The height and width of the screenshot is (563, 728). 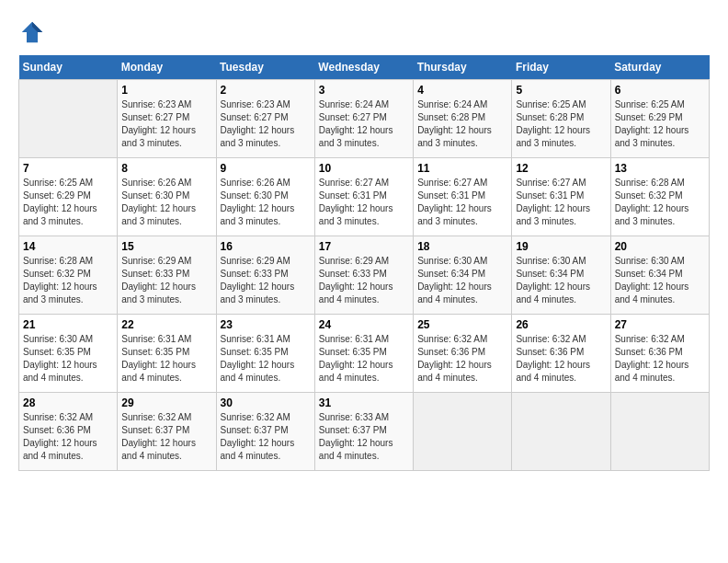 What do you see at coordinates (660, 68) in the screenshot?
I see `header-day-saturday: Saturday` at bounding box center [660, 68].